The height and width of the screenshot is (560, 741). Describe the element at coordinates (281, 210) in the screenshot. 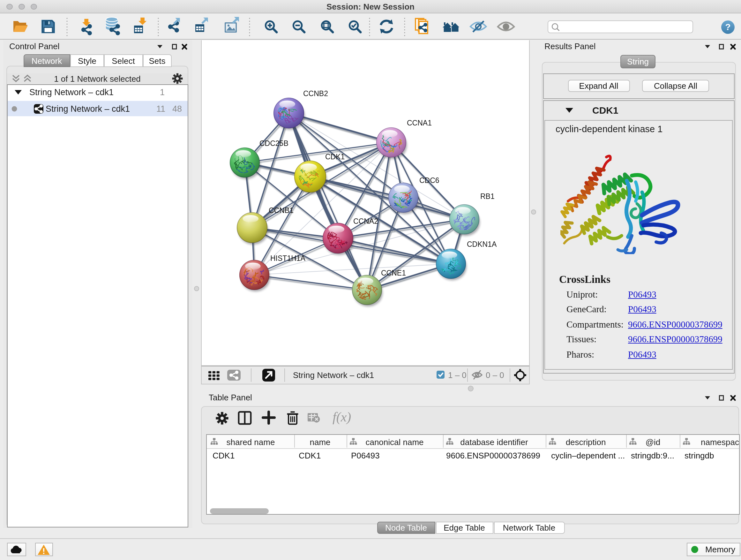

I see `svg-text: CCNB1` at that location.